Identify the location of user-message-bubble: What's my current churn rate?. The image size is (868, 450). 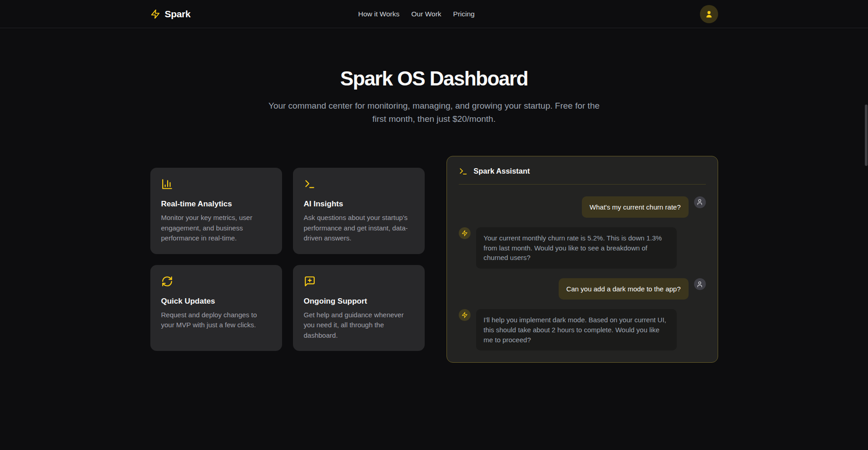
(635, 207).